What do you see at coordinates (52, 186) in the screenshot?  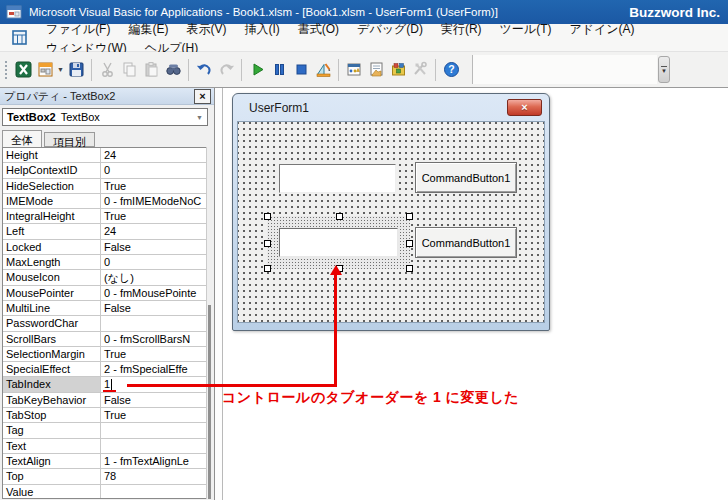 I see `property-name: HideSelection` at bounding box center [52, 186].